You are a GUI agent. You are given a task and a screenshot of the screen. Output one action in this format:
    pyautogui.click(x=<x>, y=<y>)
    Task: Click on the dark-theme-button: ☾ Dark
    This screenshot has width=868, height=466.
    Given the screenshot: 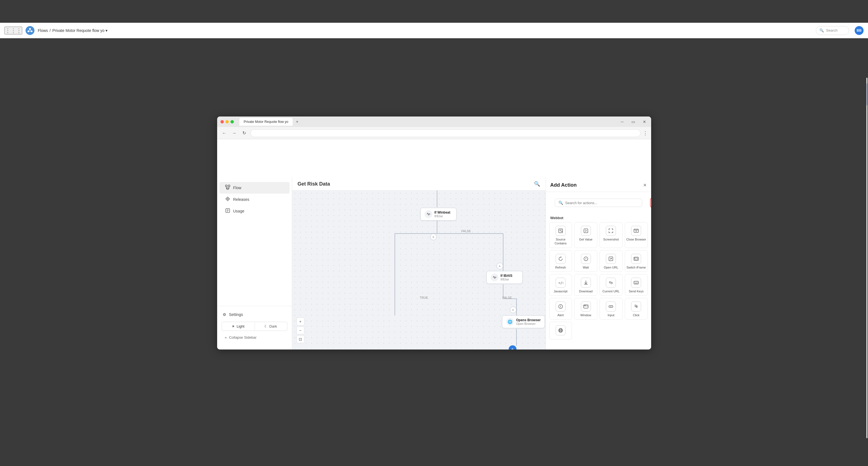 What is the action you would take?
    pyautogui.click(x=271, y=326)
    